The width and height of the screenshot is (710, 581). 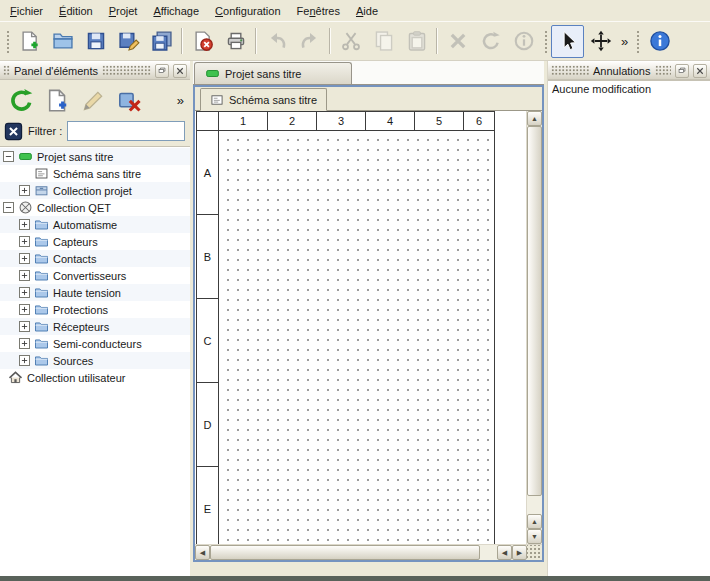 What do you see at coordinates (520, 552) in the screenshot?
I see `scroll-right-button: ▶` at bounding box center [520, 552].